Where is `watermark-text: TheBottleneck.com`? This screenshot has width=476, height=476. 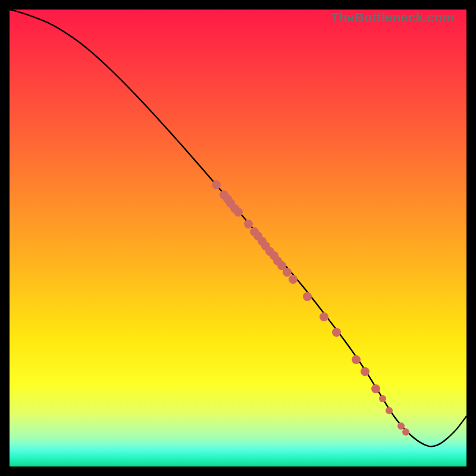 watermark-text: TheBottleneck.com is located at coordinates (393, 18).